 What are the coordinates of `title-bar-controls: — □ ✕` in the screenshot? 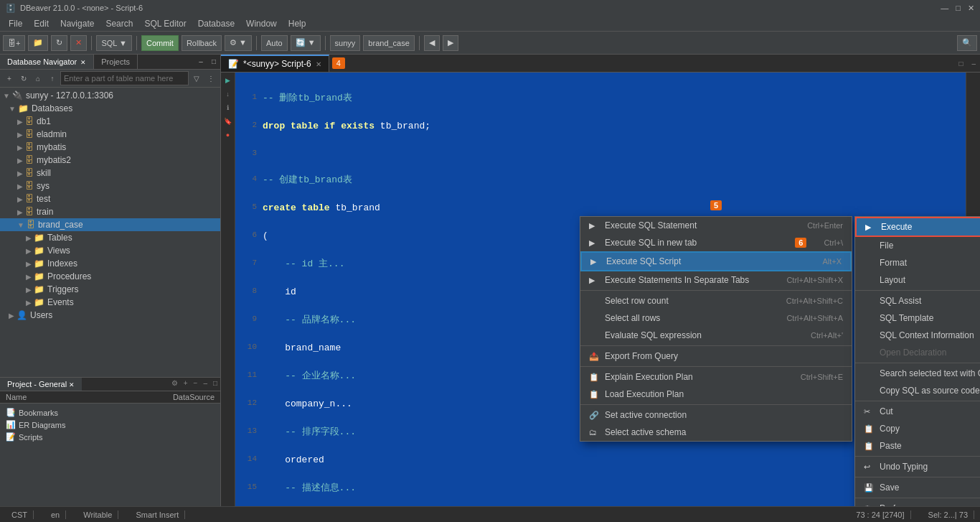 It's located at (957, 9).